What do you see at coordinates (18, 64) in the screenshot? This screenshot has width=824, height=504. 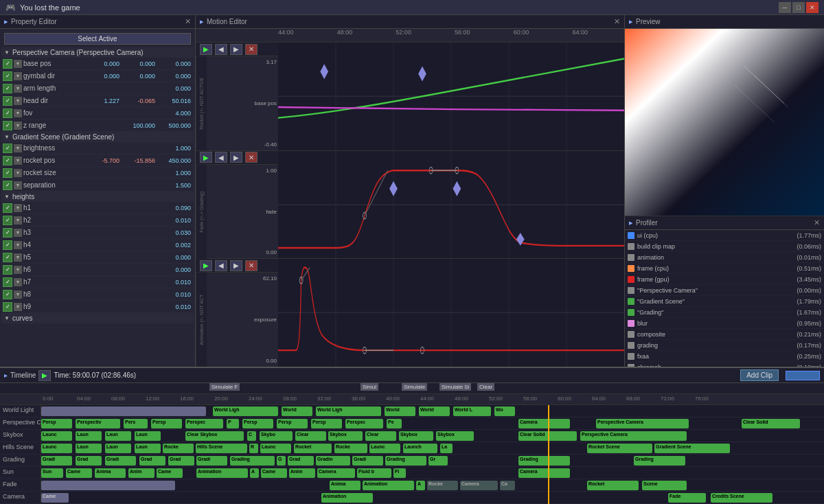 I see `basepos-arrow: ▼` at bounding box center [18, 64].